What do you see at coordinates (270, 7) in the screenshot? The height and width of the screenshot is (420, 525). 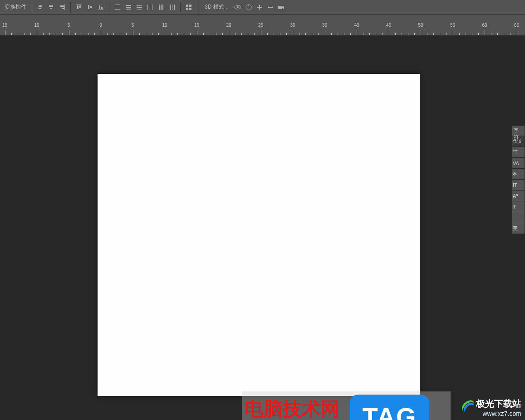 I see `3d-slide-icon` at bounding box center [270, 7].